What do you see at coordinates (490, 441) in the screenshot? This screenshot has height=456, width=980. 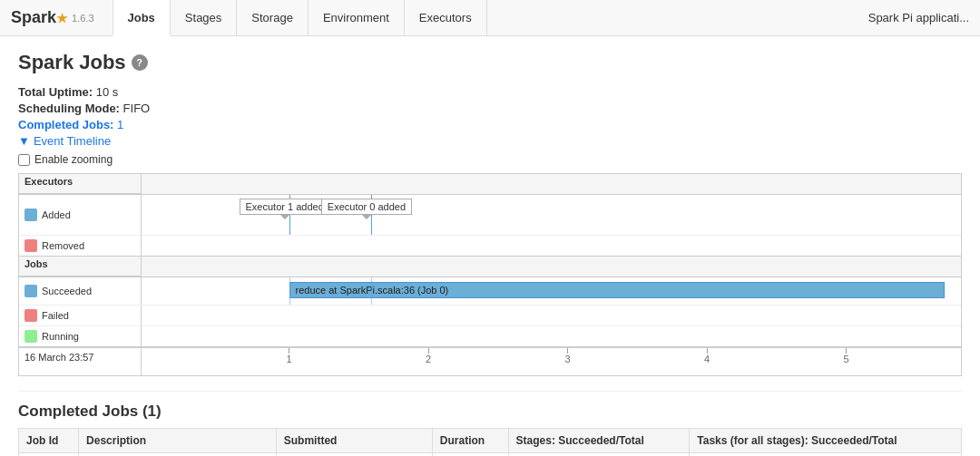 I see `table-head: Job Id Description Submitted Duration St…` at bounding box center [490, 441].